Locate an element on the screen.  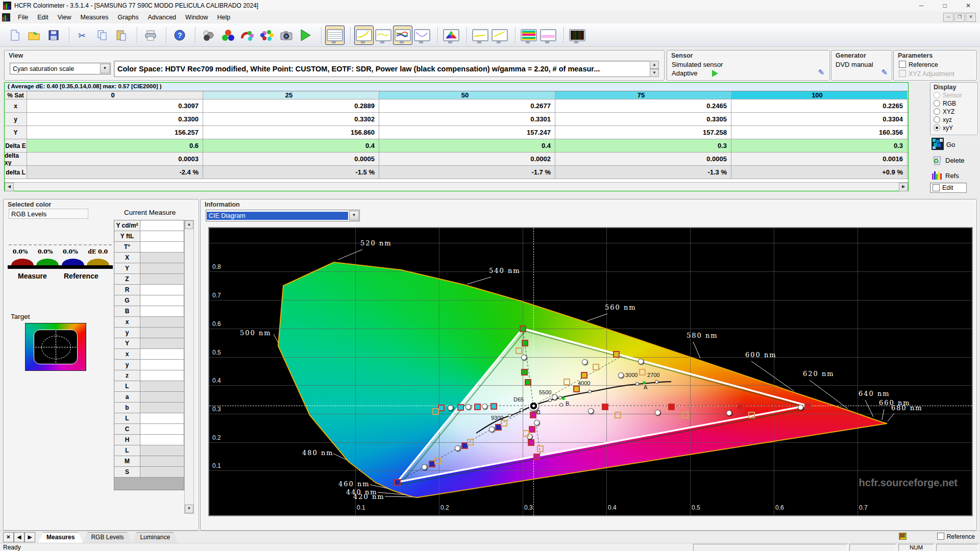
menu-edit: Edit is located at coordinates (43, 17).